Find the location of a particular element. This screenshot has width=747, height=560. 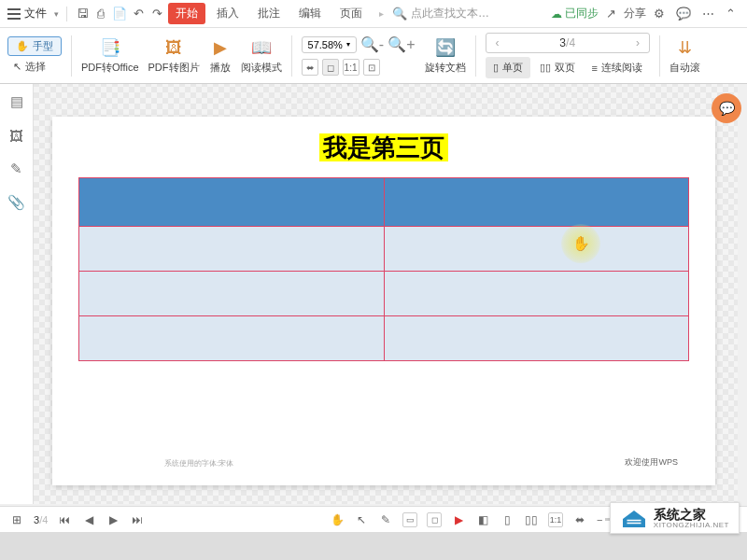

read-mode-button: 📖 阅读模式 is located at coordinates (261, 56).